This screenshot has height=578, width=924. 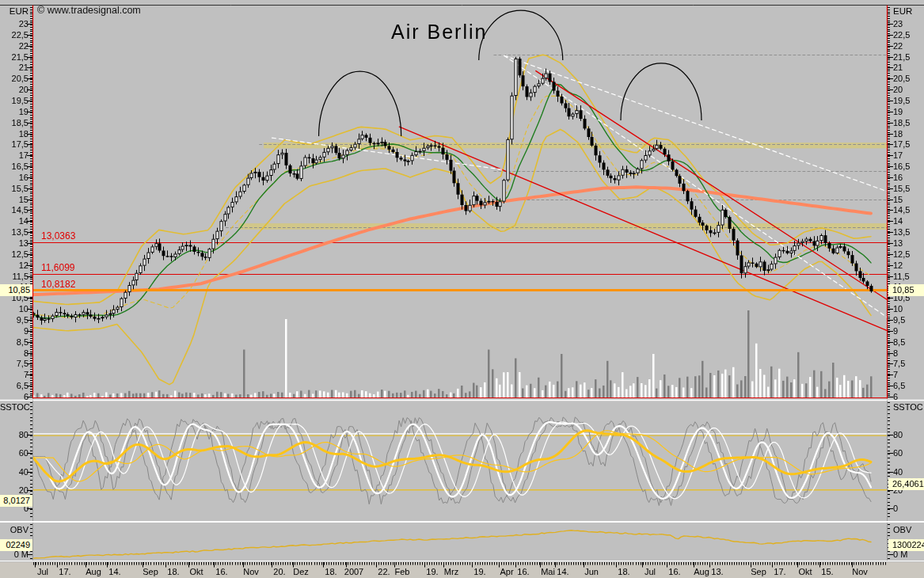 I want to click on price-tick-label: 23, so click(x=14, y=24).